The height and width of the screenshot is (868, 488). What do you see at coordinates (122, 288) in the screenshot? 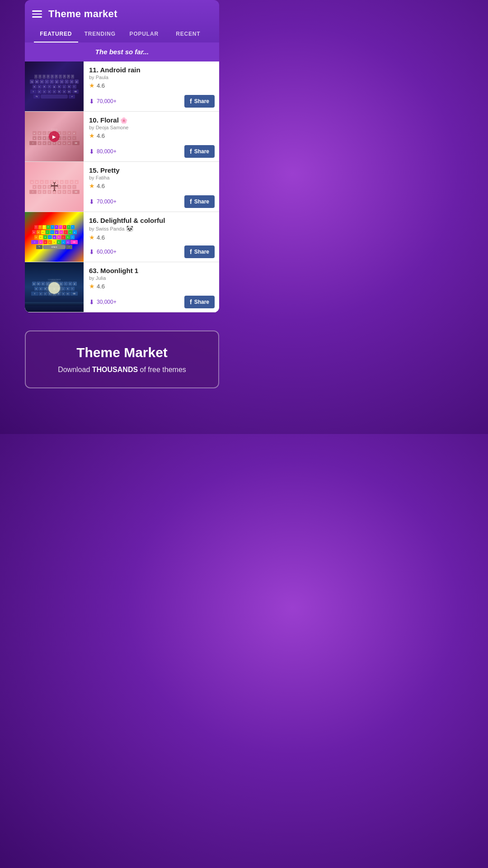
I see `list-item: 1 2 3 4 5 6 7 8 9 0 q w e r t y u i o p` at bounding box center [122, 288].